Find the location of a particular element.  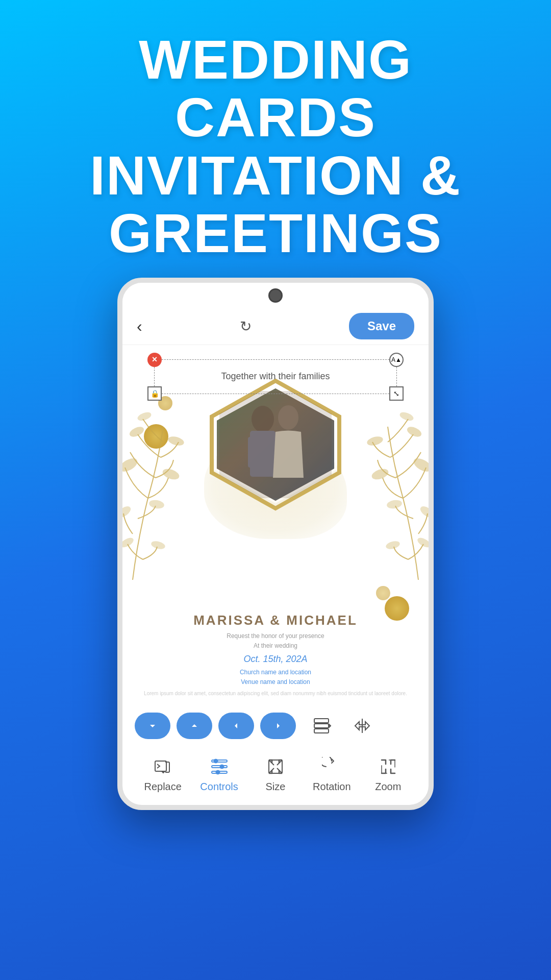

size-icon is located at coordinates (276, 767).